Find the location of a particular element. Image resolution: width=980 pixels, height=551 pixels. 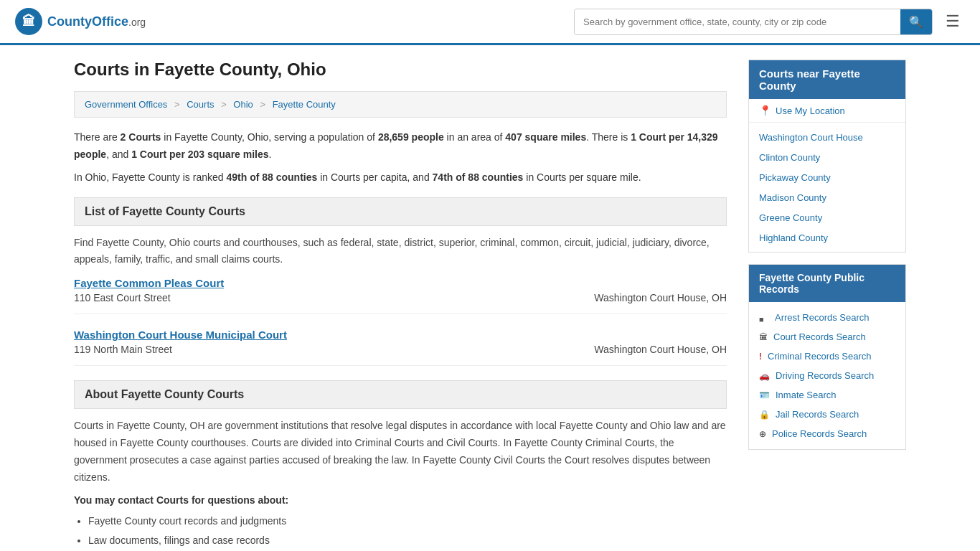

criminal-records-icon: ! is located at coordinates (760, 357).